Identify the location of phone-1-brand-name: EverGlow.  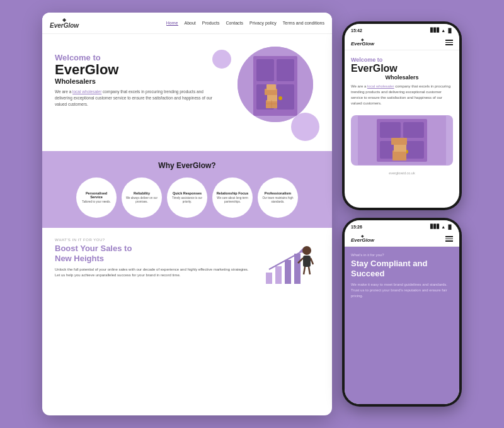
(402, 69).